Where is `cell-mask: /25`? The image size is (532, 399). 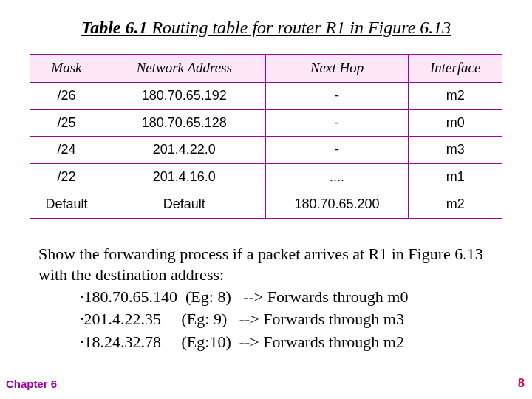 cell-mask: /25 is located at coordinates (66, 123).